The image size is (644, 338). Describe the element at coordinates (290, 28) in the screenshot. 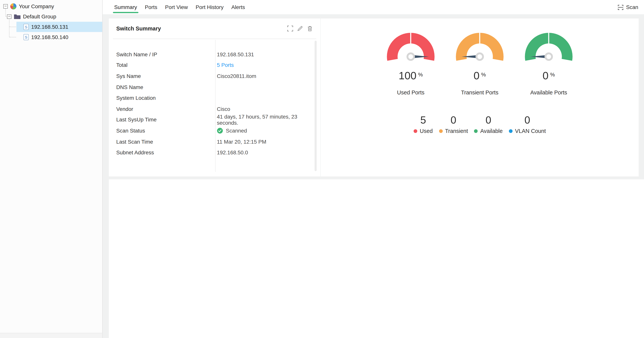

I see `expand-icon` at that location.